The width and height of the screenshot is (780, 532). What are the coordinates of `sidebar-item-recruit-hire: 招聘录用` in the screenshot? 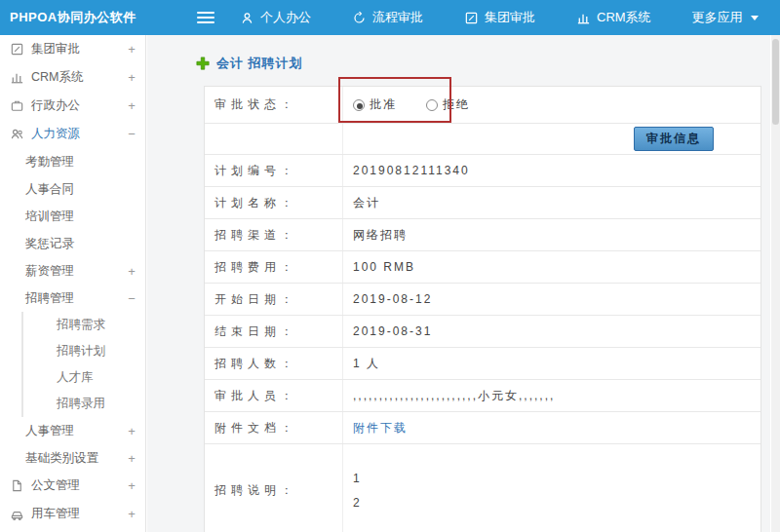 It's located at (84, 403).